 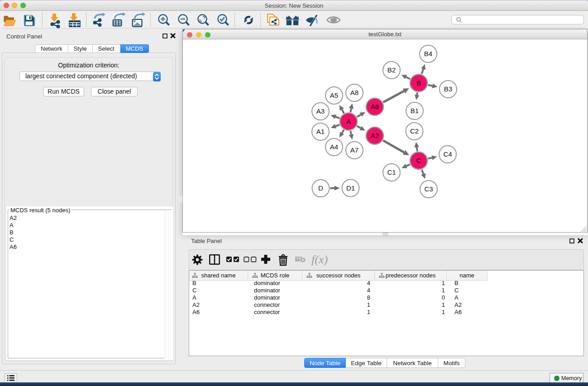 I want to click on svg-text: C, so click(x=419, y=160).